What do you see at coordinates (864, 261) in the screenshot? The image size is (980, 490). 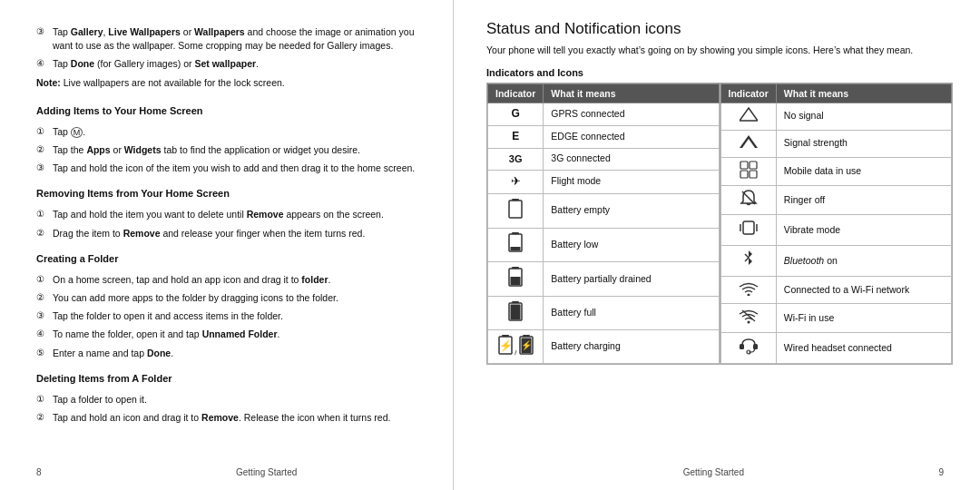 I see `text-bluetooth: Bluetooth on` at bounding box center [864, 261].